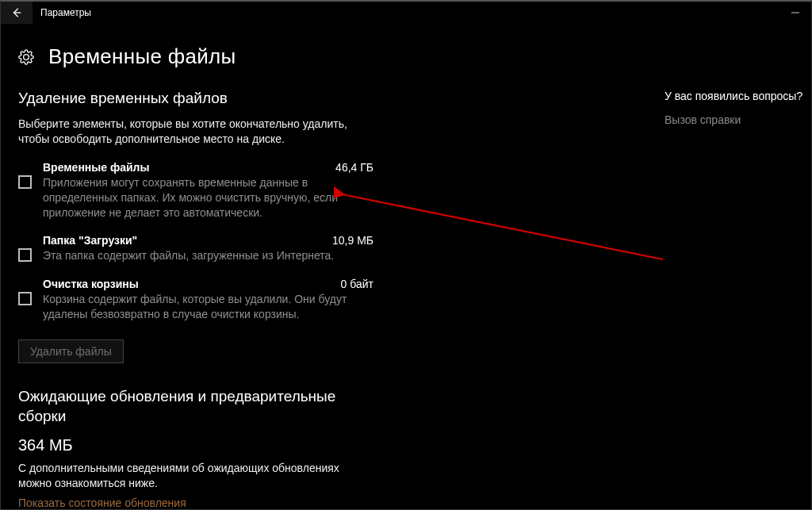 The width and height of the screenshot is (812, 510). I want to click on window-controls, so click(795, 13).